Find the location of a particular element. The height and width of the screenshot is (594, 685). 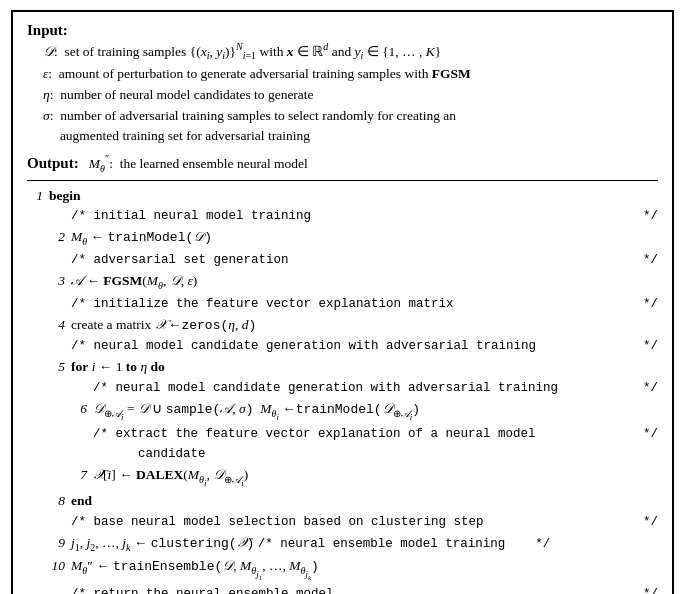

line-comment-5: /* neural model candidate generation wit… is located at coordinates (342, 388).